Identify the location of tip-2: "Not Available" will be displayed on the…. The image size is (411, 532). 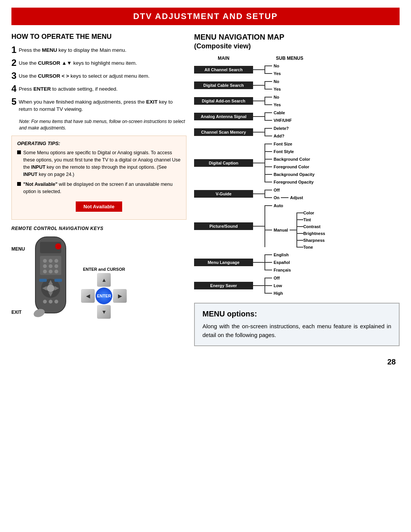
(99, 188).